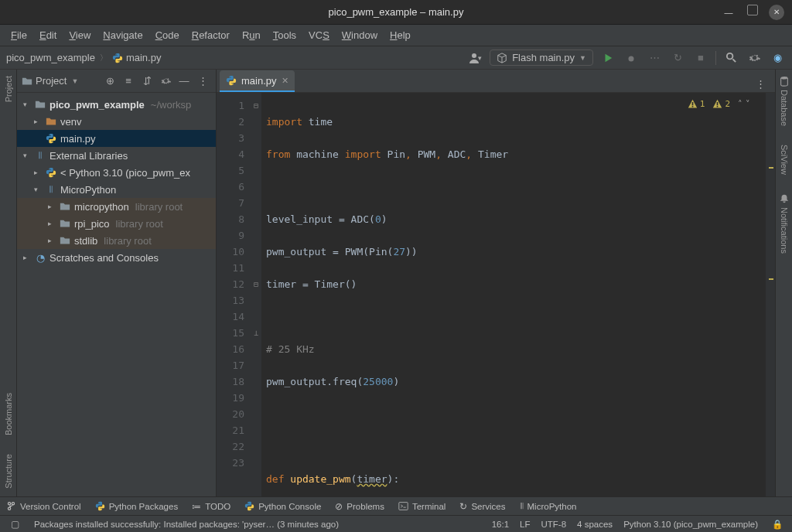 The width and height of the screenshot is (792, 532). Describe the element at coordinates (748, 104) in the screenshot. I see `next-highlight-icon: ˅` at that location.